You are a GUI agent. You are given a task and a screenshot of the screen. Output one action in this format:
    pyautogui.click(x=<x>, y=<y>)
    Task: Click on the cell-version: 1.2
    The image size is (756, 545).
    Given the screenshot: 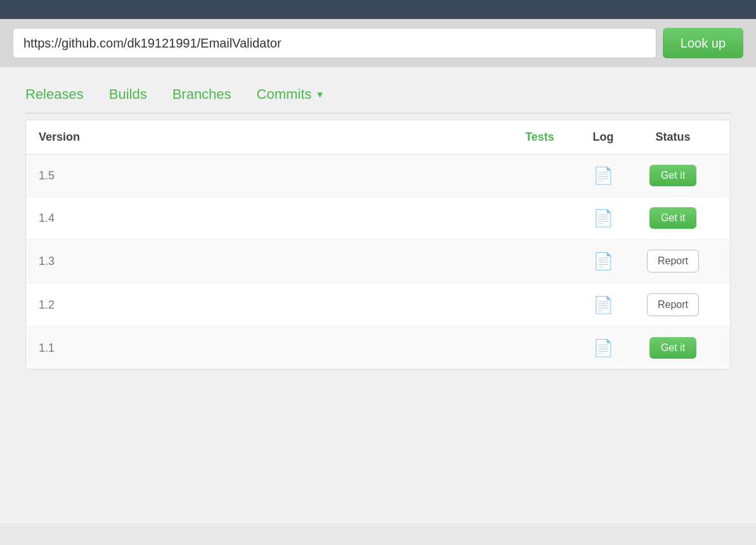 What is the action you would take?
    pyautogui.click(x=270, y=305)
    